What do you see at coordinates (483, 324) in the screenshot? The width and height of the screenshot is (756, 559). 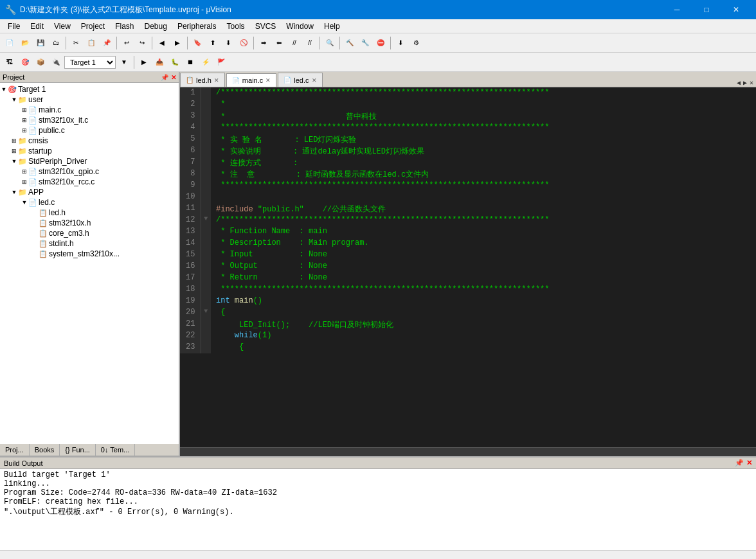 I see `line-code: LED_Init(); //LED端口及时钟初始化` at bounding box center [483, 324].